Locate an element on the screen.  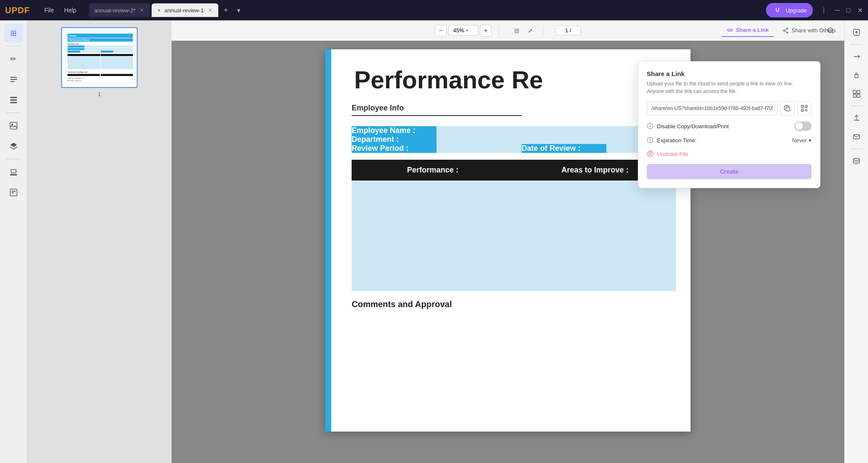
zoom-in-button: + is located at coordinates (486, 31).